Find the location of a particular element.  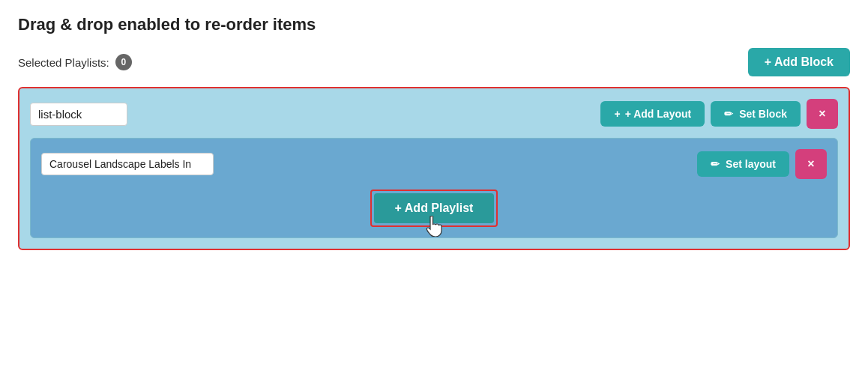

add-playlist-wrapper: + Add Playlist is located at coordinates (435, 208).